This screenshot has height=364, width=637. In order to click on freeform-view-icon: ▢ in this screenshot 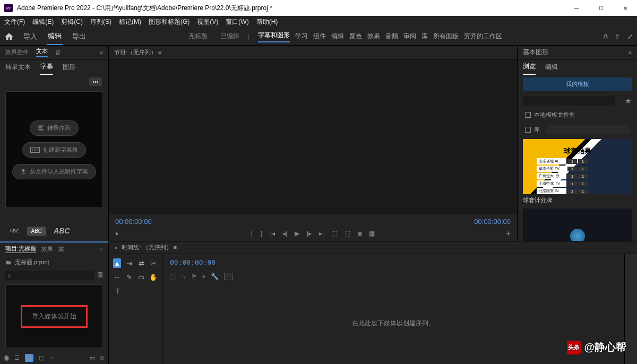, I will do `click(41, 358)`.